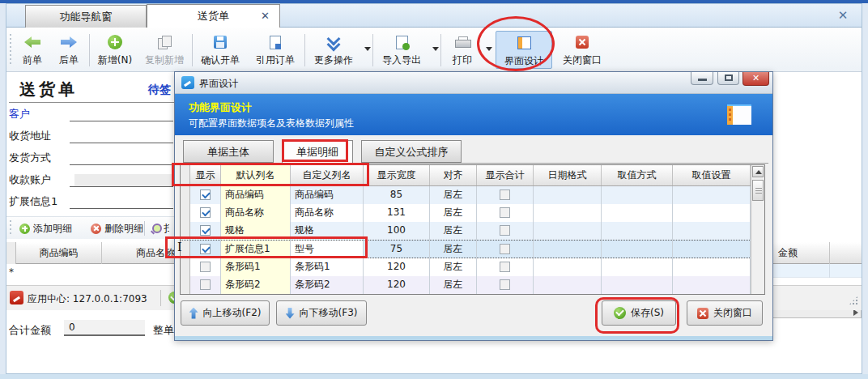 The width and height of the screenshot is (868, 379). Describe the element at coordinates (817, 270) in the screenshot. I see `amount-row` at that location.